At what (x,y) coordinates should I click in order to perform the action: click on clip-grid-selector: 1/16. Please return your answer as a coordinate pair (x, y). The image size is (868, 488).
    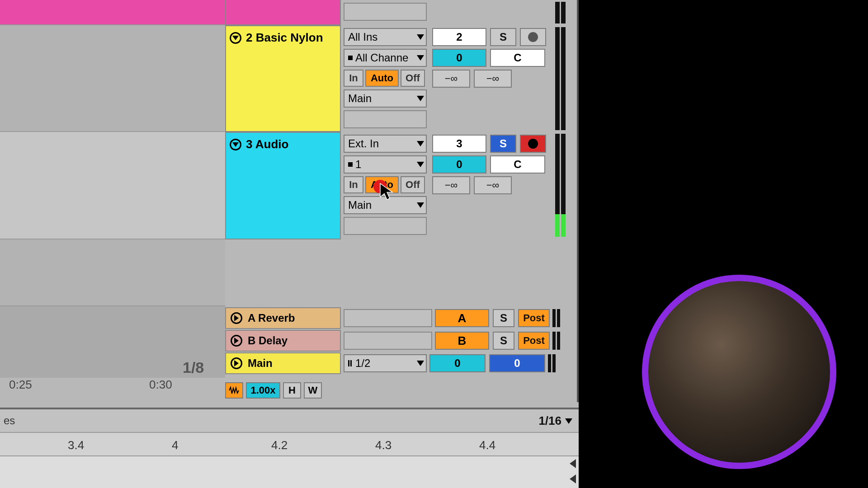
    Looking at the image, I should click on (555, 421).